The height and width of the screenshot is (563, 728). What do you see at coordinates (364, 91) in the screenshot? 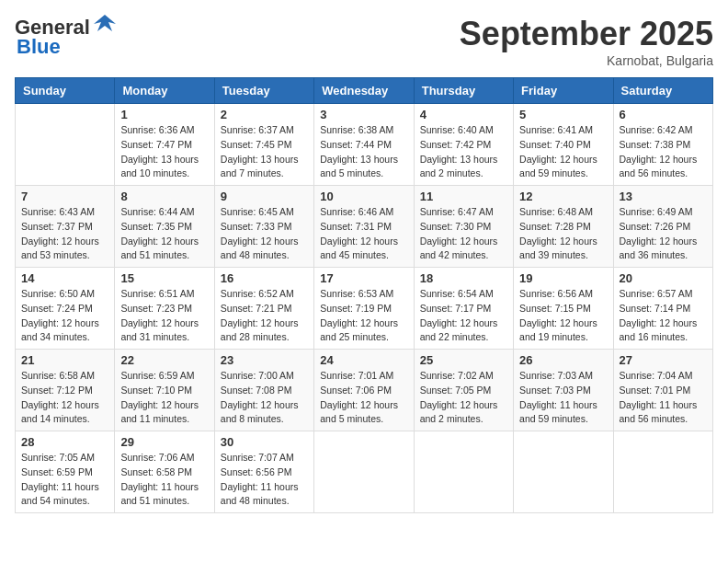
I see `weekday-header-row: SundayMondayTuesdayWednesdayThursdayFrid…` at bounding box center [364, 91].